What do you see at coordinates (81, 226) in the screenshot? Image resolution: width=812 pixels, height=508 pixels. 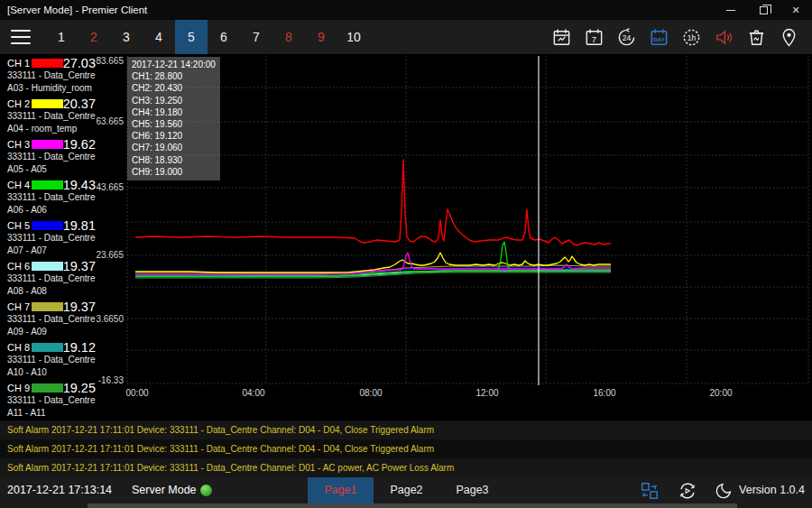 I see `channel-value: 19.81` at bounding box center [81, 226].